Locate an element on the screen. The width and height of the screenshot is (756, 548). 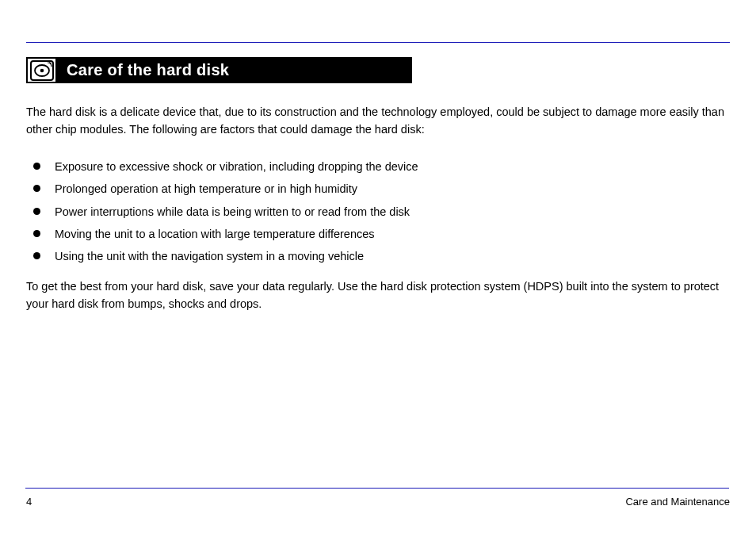
list-item: Using the unit with the navigation syste… is located at coordinates (378, 256).